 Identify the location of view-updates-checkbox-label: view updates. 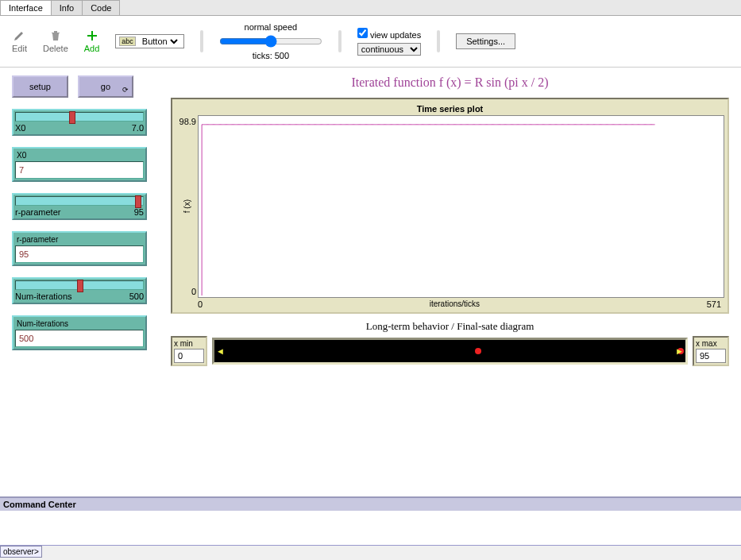
(389, 33).